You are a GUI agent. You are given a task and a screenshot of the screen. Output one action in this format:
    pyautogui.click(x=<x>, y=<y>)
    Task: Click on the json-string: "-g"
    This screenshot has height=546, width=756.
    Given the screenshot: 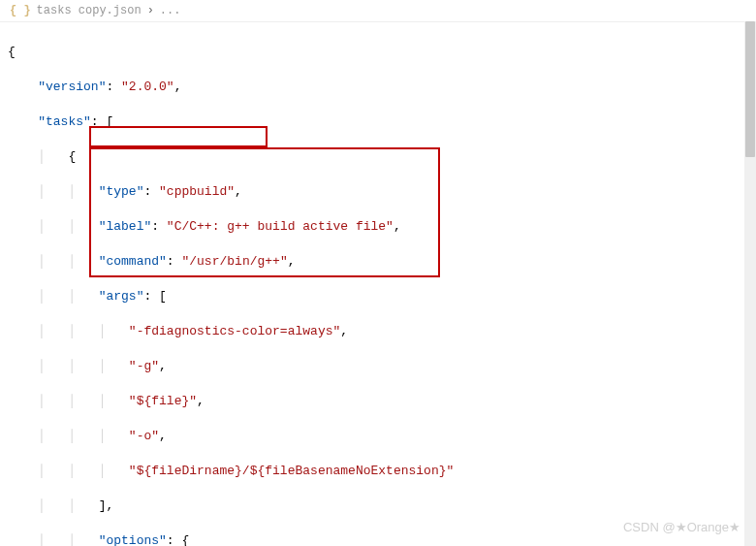 What is the action you would take?
    pyautogui.click(x=143, y=367)
    